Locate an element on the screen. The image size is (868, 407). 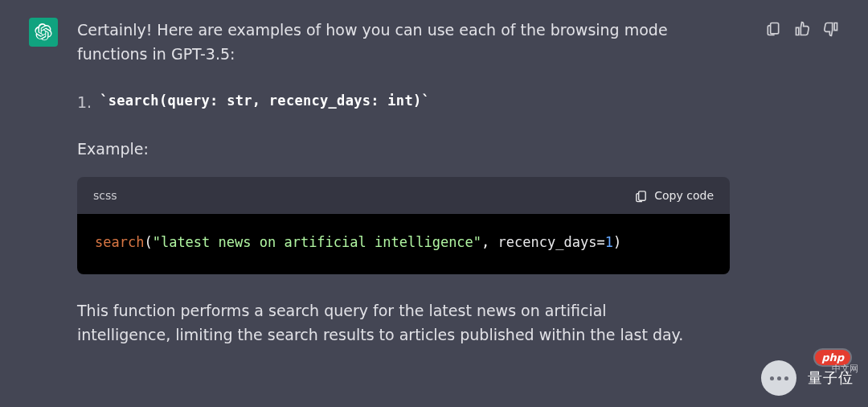
code-string: "latest news on artificial intelligence" is located at coordinates (317, 242).